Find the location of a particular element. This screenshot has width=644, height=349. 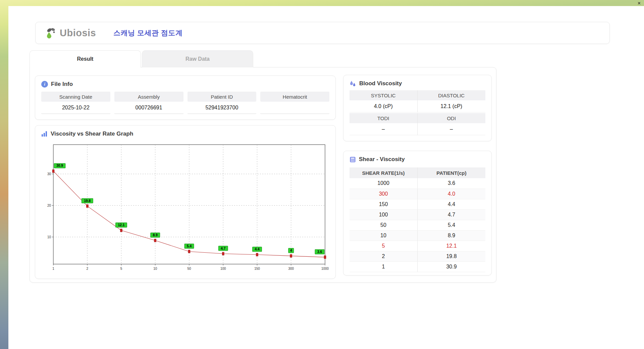

field-value: 2025-10-22 is located at coordinates (76, 108).